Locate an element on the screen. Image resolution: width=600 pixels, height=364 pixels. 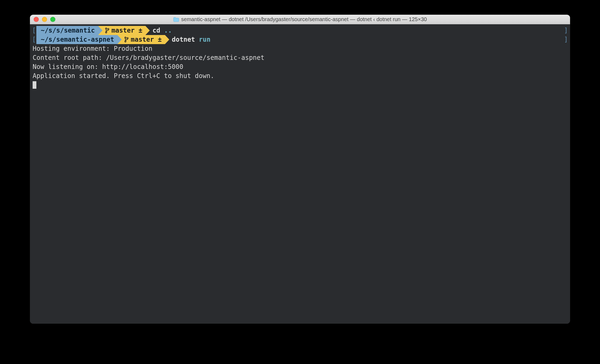
prompt-command-segment: dotnet run is located at coordinates (189, 40).